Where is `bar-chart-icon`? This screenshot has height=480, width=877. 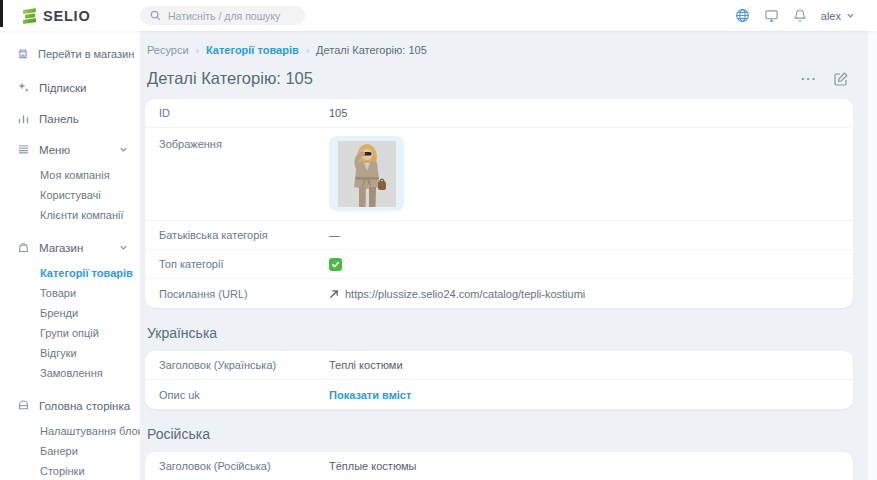
bar-chart-icon is located at coordinates (24, 118).